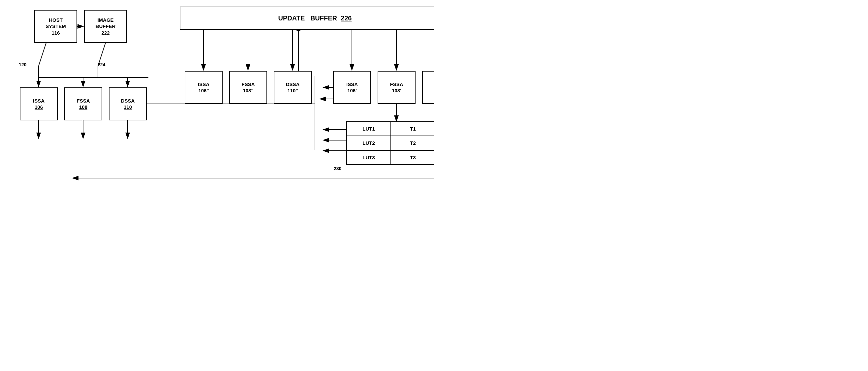 The width and height of the screenshot is (868, 371). I want to click on fssa-double-label: FSSA108", so click(248, 88).